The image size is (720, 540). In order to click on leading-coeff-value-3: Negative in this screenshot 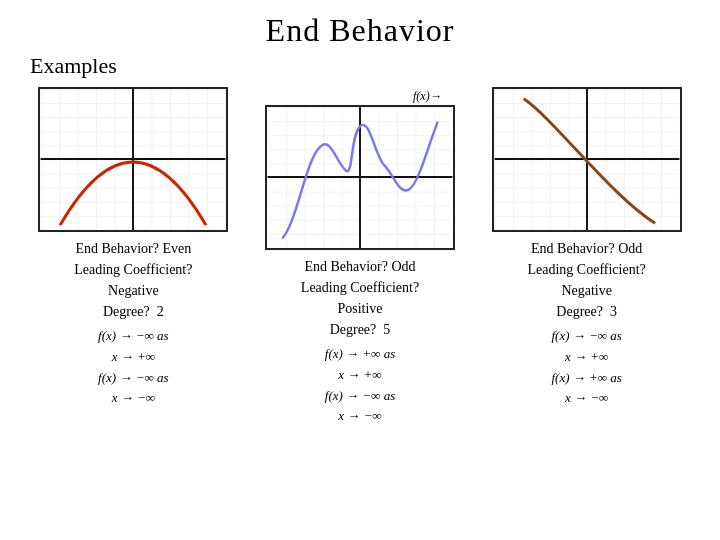, I will do `click(586, 290)`.